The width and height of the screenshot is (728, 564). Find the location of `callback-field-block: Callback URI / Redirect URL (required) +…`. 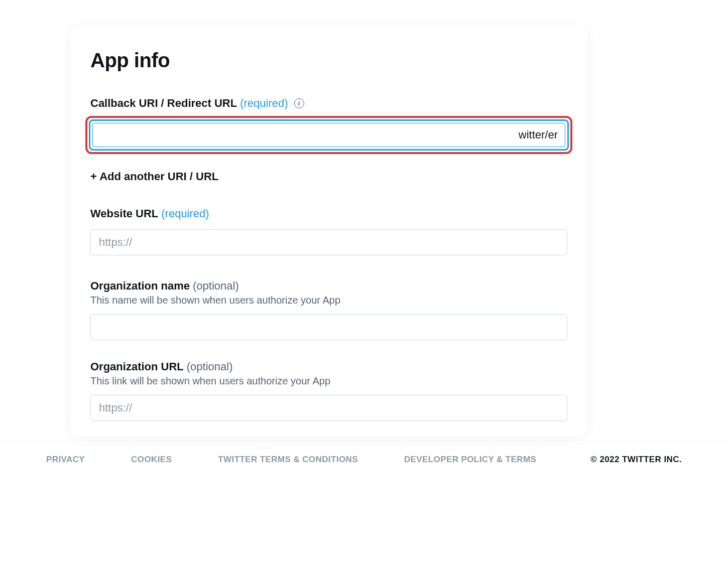

callback-field-block: Callback URI / Redirect URL (required) +… is located at coordinates (329, 140).